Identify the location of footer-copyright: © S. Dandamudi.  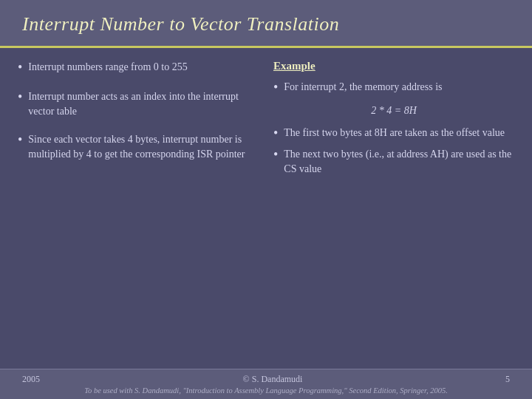
(273, 380).